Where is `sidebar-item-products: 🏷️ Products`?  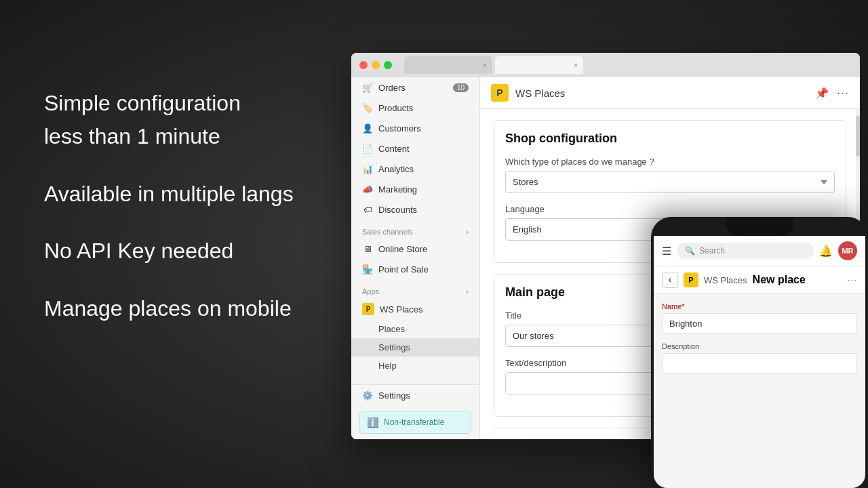
sidebar-item-products: 🏷️ Products is located at coordinates (415, 108).